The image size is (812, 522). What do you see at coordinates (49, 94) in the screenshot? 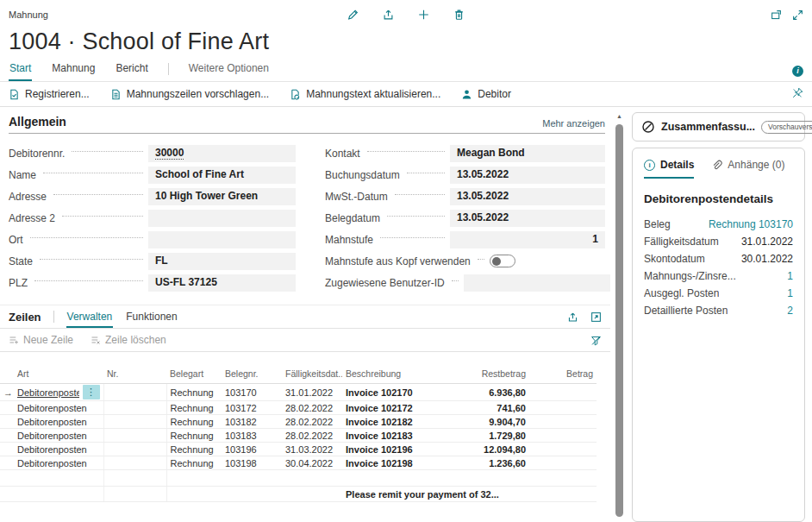
I see `registrieren-button: Registrieren...` at bounding box center [49, 94].